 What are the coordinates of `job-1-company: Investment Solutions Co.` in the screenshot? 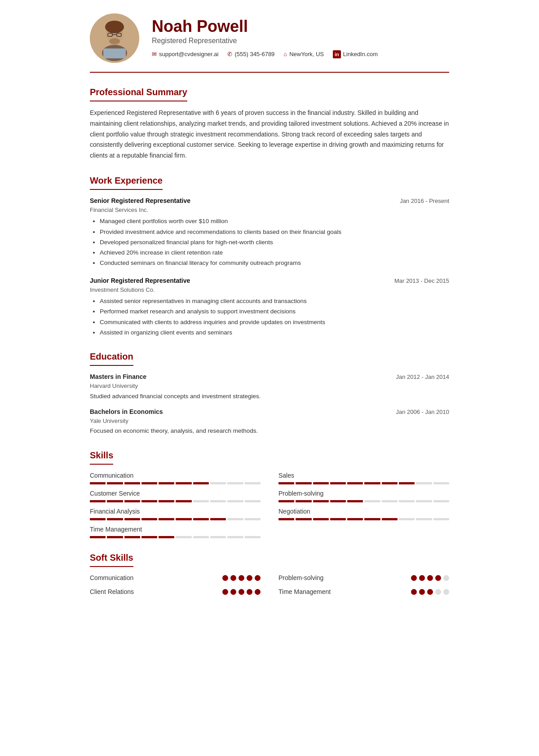 It's located at (270, 290).